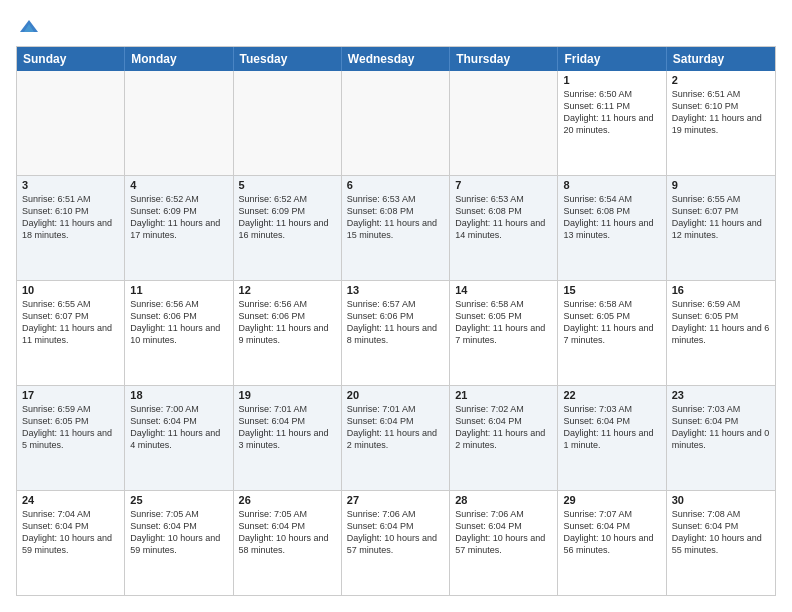  What do you see at coordinates (179, 438) in the screenshot?
I see `day-cell-18: 18Sunrise: 7:00 AM Sunset: 6:04 PM Dayli…` at bounding box center [179, 438].